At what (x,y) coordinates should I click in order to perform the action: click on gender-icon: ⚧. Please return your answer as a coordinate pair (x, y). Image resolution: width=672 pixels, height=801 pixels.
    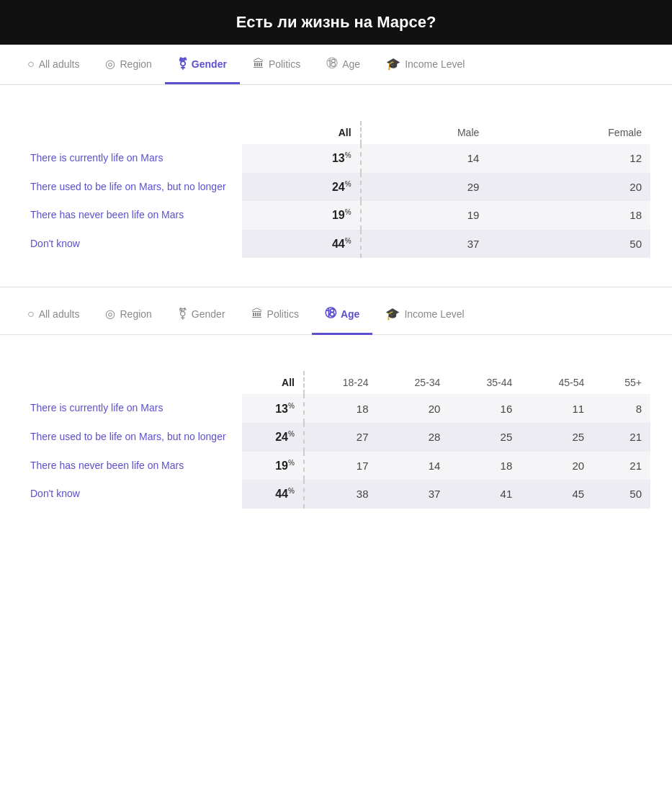
    Looking at the image, I should click on (183, 63).